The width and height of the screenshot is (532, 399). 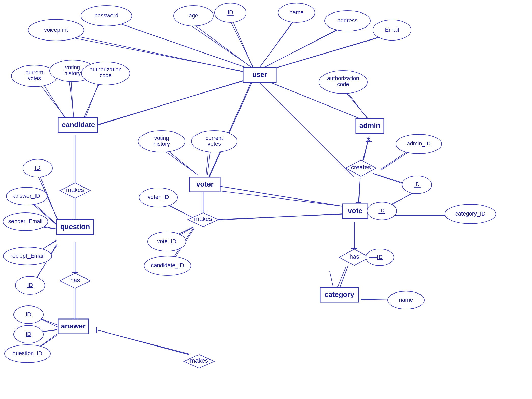 I want to click on rel-makes1-label: makes, so click(x=75, y=190).